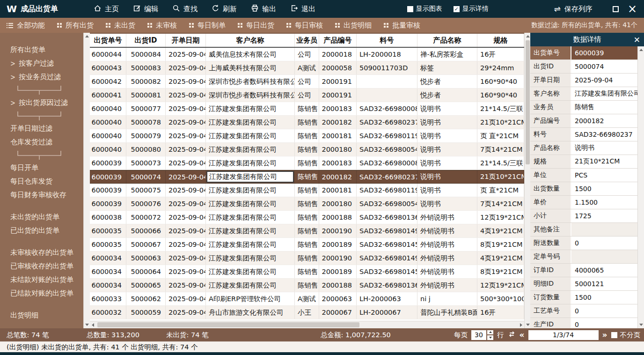 This screenshot has height=355, width=644. I want to click on detail-row: 规格21页10*21CM, so click(584, 162).